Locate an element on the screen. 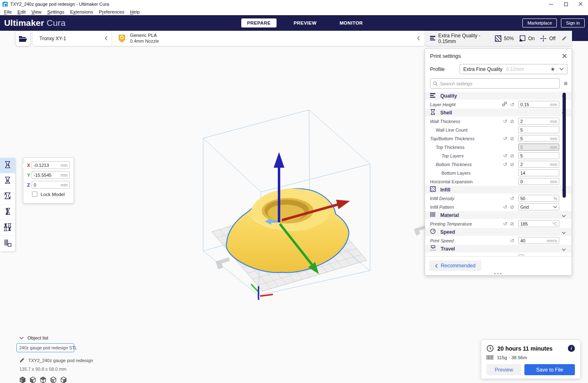  category-label: Shell is located at coordinates (446, 113).